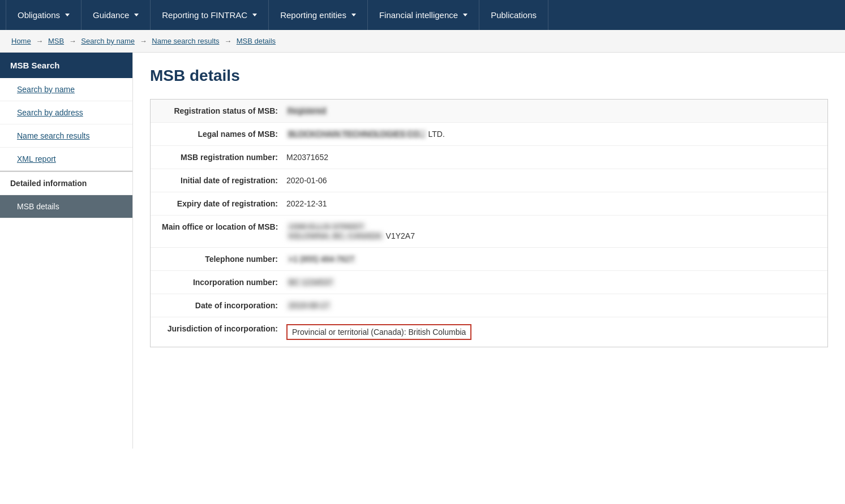  I want to click on label-expiry-date: Expiry date of registration:, so click(224, 204).